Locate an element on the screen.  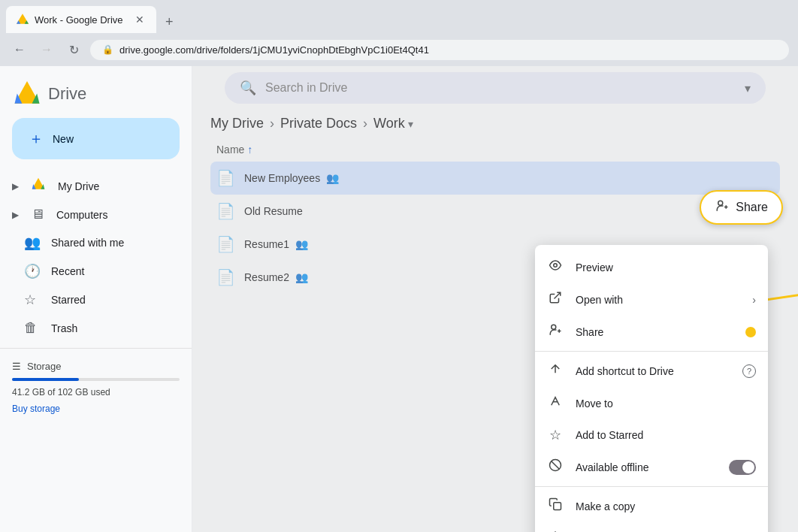
browser-chrome: Work - Google Drive ✕ + ← → ↻ 🔒 drive.go… is located at coordinates (399, 33).